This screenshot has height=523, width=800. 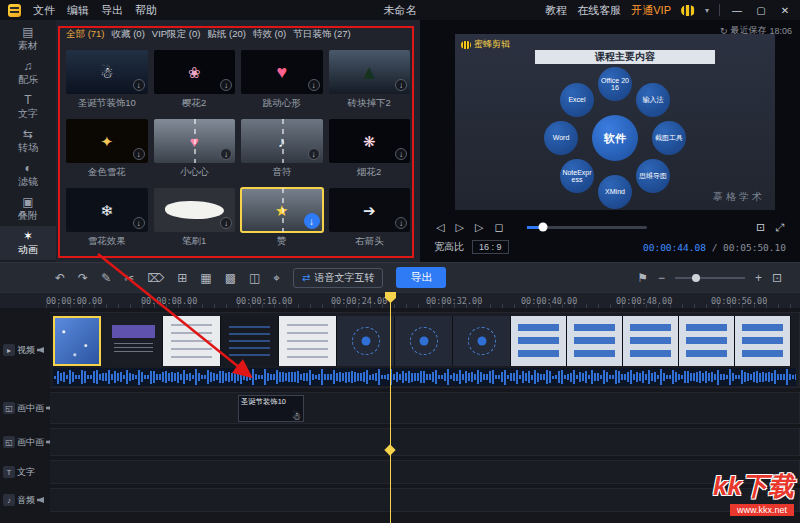 I want to click on sidebar-item-filter: ◐ 滤镜, so click(x=28, y=175).